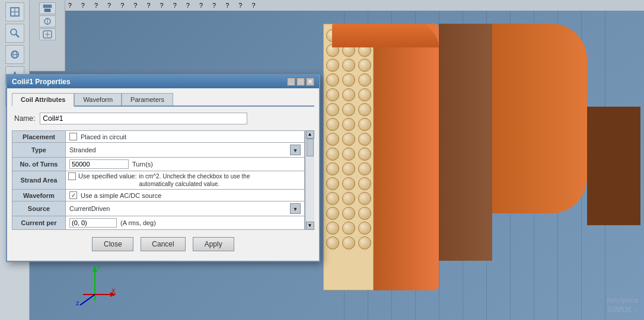  I want to click on value-strand-area: Use specified value: in cm^2. Uncheck th…, so click(185, 180).